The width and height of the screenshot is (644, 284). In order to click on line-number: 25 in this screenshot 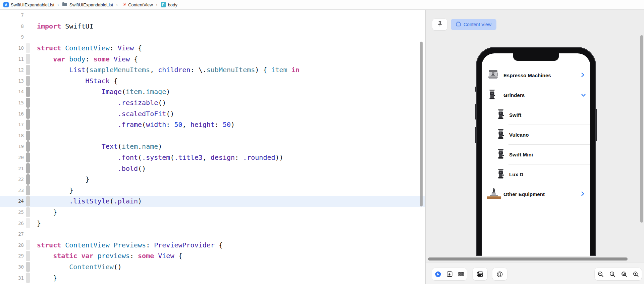, I will do `click(12, 212)`.